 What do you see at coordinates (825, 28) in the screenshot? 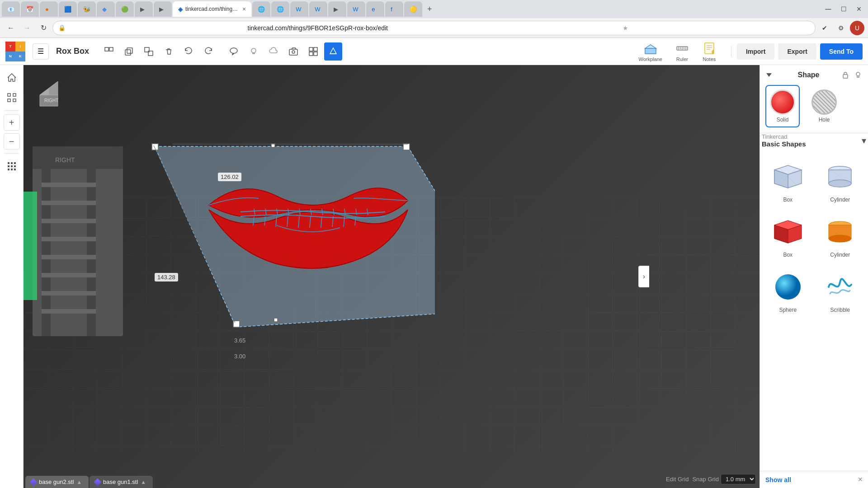
I see `extensions-icon: ✔` at bounding box center [825, 28].